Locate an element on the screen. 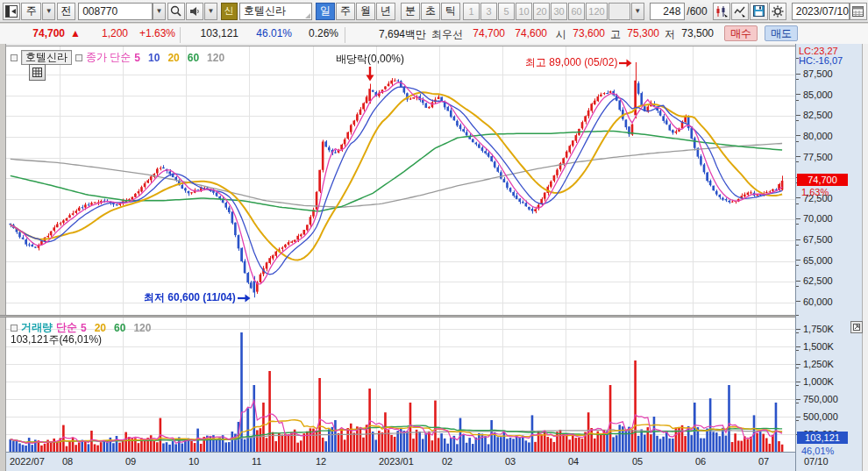  jeon-button: 전 is located at coordinates (67, 11).